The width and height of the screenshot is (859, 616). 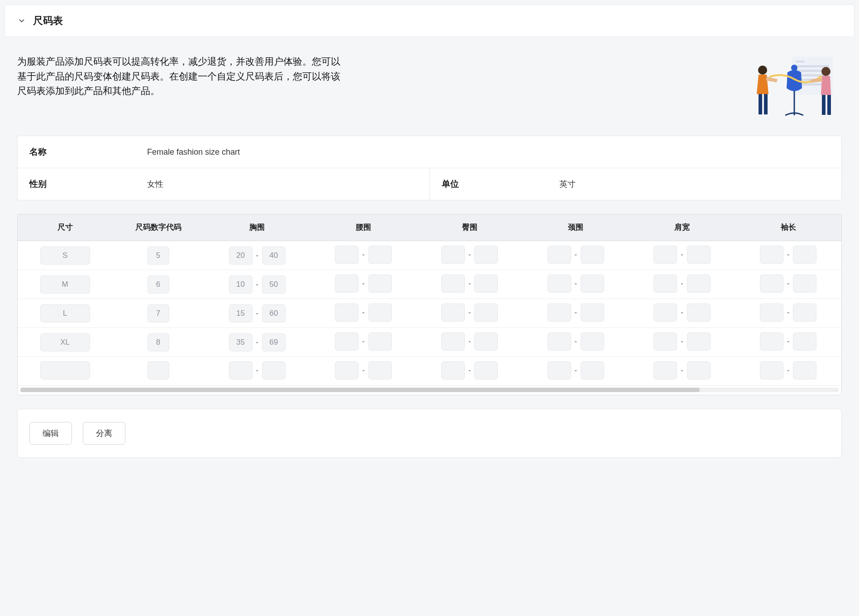 I want to click on bust-min-input: 20, so click(x=241, y=256).